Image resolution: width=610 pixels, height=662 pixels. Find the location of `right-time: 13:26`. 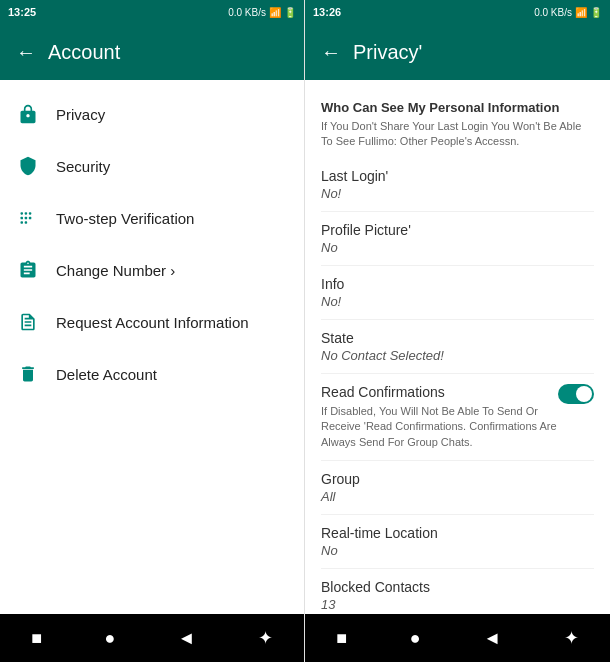

right-time: 13:26 is located at coordinates (327, 12).